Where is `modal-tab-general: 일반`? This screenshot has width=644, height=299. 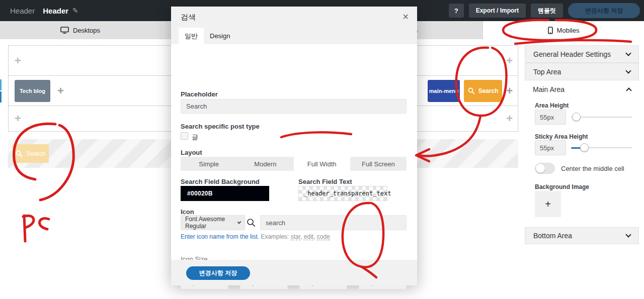 modal-tab-general: 일반 is located at coordinates (191, 36).